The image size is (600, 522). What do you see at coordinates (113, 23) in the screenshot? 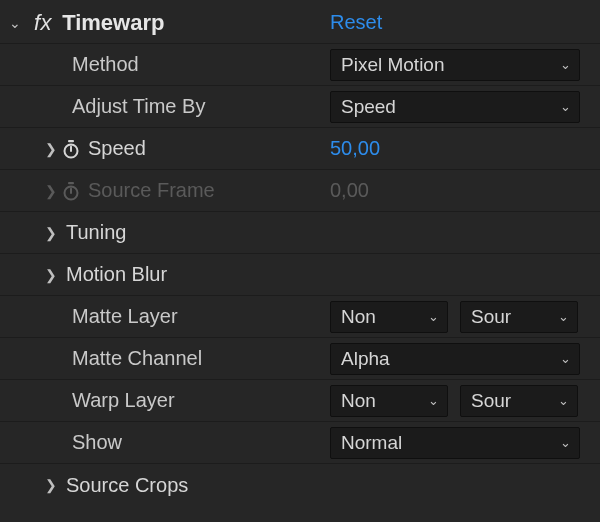
I see `effect-name: Timewarp` at bounding box center [113, 23].